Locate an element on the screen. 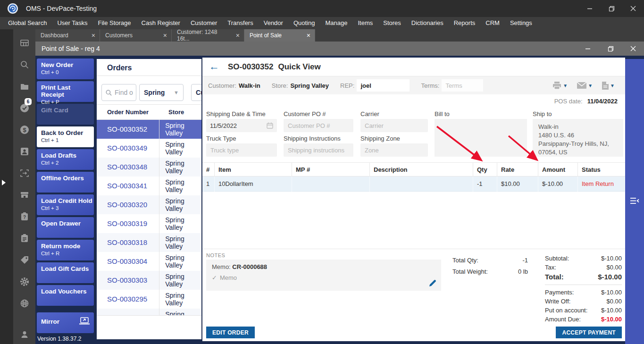  order-row: SO-0030295Spring Valley is located at coordinates (149, 299).